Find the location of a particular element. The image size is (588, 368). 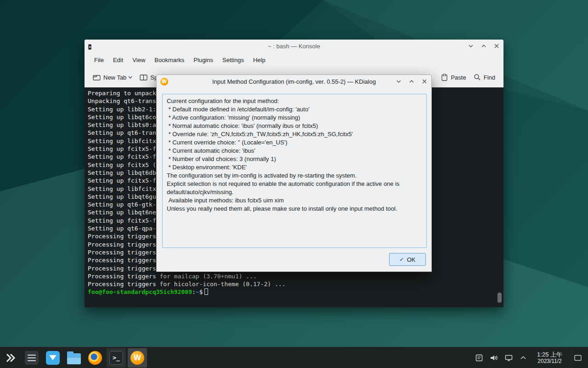

dialog-message-line: Current configuration for the input meth… is located at coordinates (294, 101).